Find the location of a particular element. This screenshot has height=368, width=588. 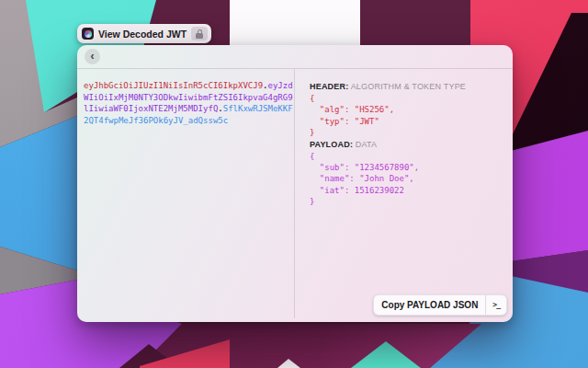

payload-section-label: PAYLOAD: DATA is located at coordinates (408, 145).